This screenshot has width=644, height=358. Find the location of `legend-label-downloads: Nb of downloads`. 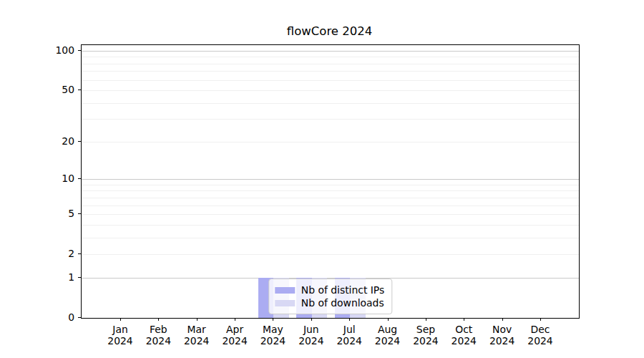

legend-label-downloads: Nb of downloads is located at coordinates (343, 303).